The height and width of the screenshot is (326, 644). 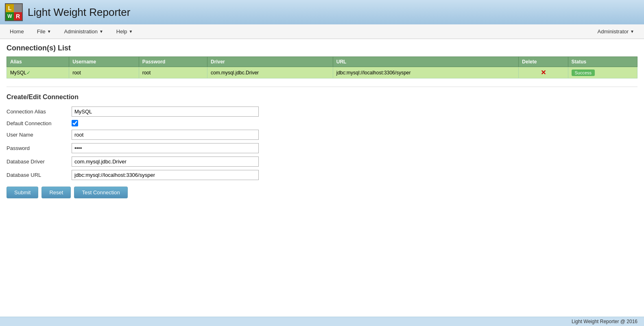 What do you see at coordinates (28, 73) in the screenshot?
I see `alias-check-icon: ✓` at bounding box center [28, 73].